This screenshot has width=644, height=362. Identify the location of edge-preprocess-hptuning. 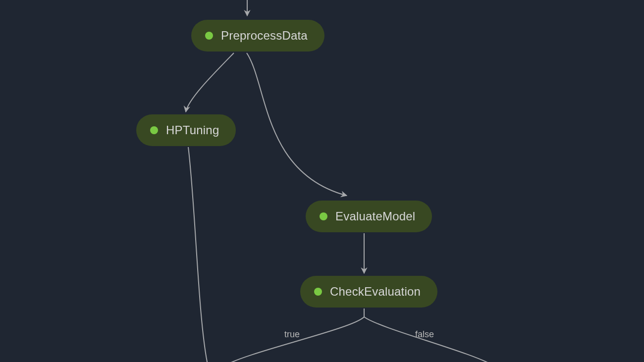
(210, 82).